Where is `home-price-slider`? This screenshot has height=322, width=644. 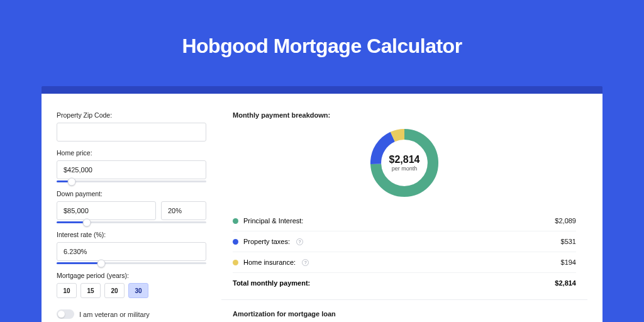 home-price-slider is located at coordinates (131, 181).